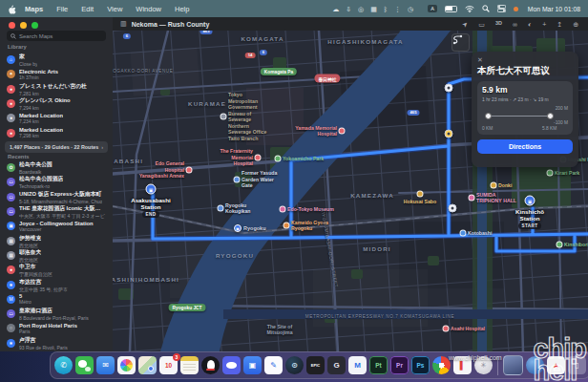 This screenshot has width=588, height=382. I want to click on status-icon: ◷, so click(410, 10).